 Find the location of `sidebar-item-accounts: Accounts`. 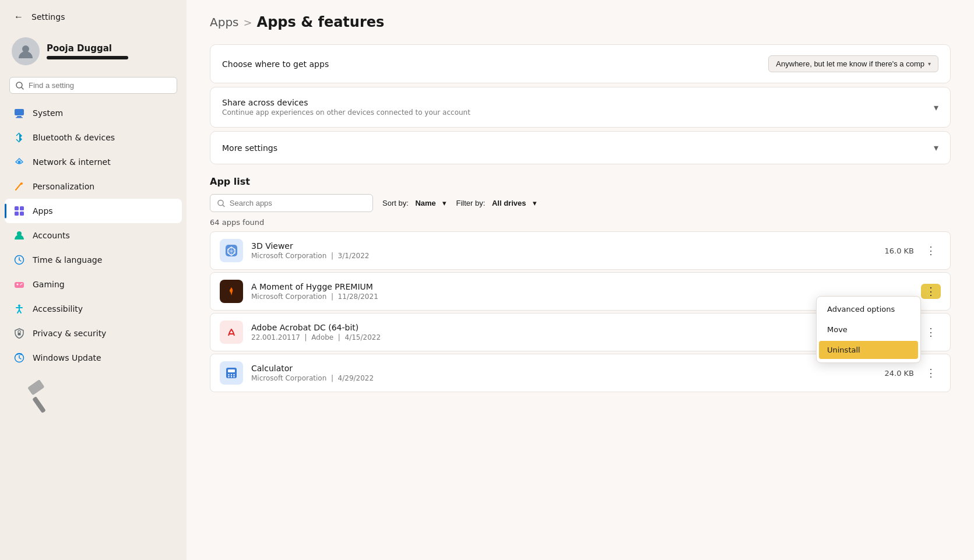

sidebar-item-accounts: Accounts is located at coordinates (93, 235).